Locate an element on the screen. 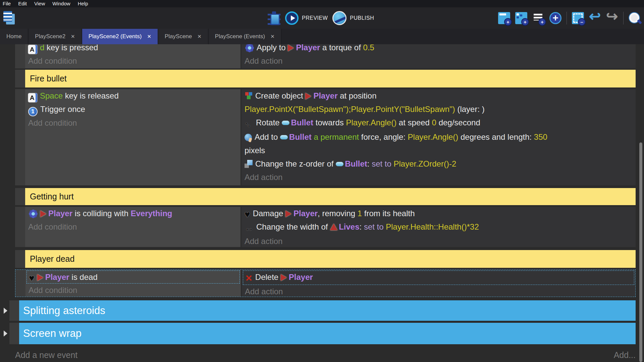 The image size is (644, 362). instruction-text: key is pressed is located at coordinates (71, 48).